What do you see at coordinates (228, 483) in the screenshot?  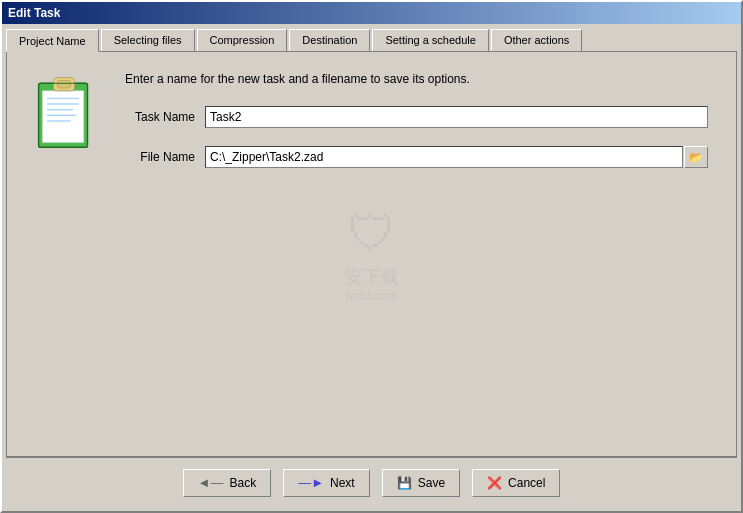 I see `back-button: ◄— Back` at bounding box center [228, 483].